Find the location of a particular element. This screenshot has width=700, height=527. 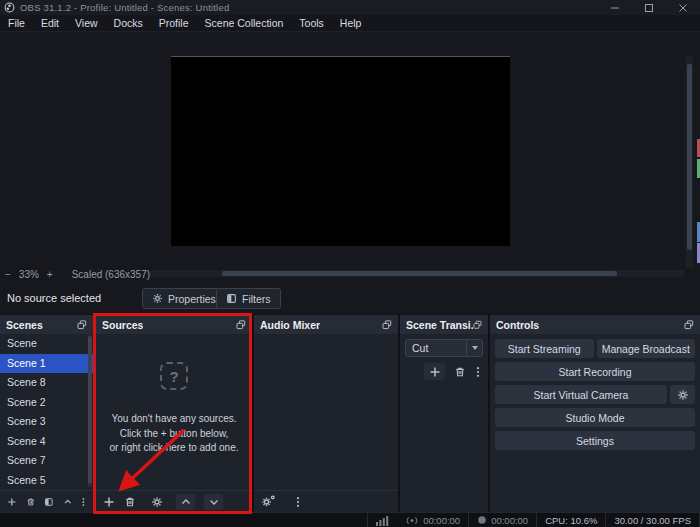

advanced-audio-icon is located at coordinates (268, 502).